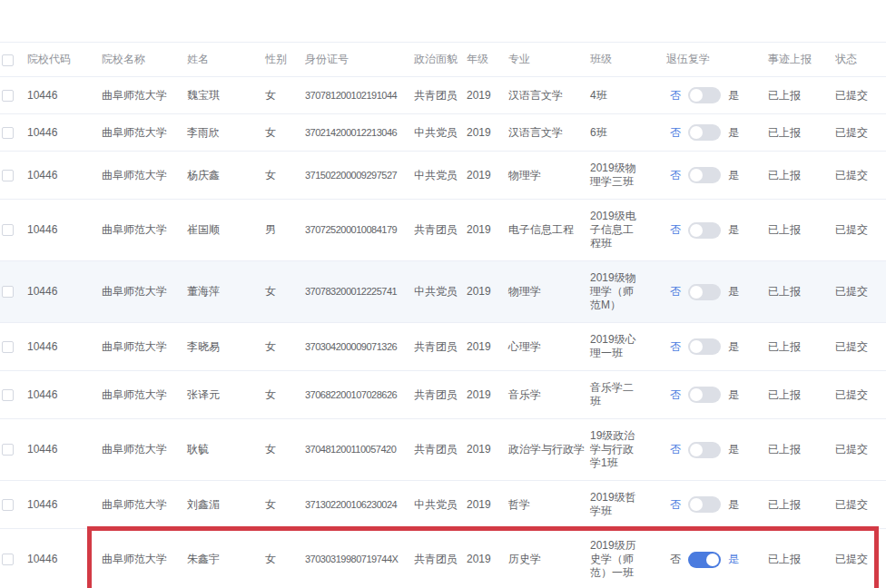  I want to click on class-name-text: 2019级电子信息工程班, so click(616, 230).